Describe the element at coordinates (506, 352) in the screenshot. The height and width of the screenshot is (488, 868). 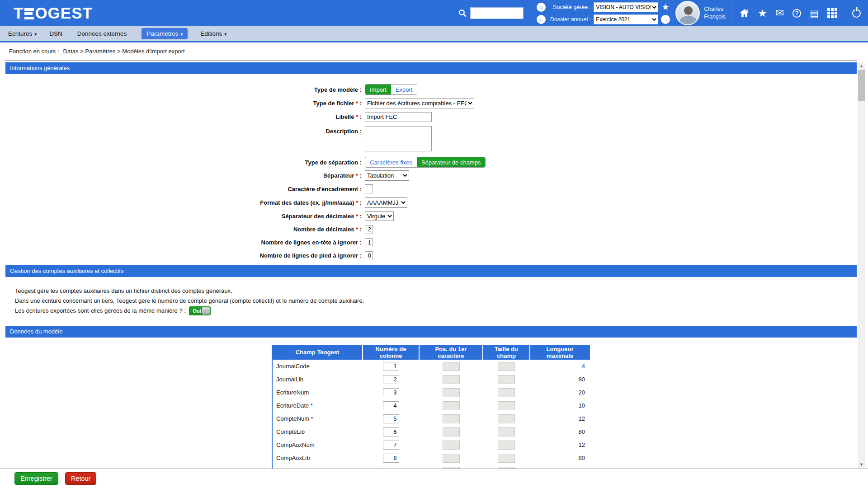
I see `col-header-taille: Taille du champ` at that location.